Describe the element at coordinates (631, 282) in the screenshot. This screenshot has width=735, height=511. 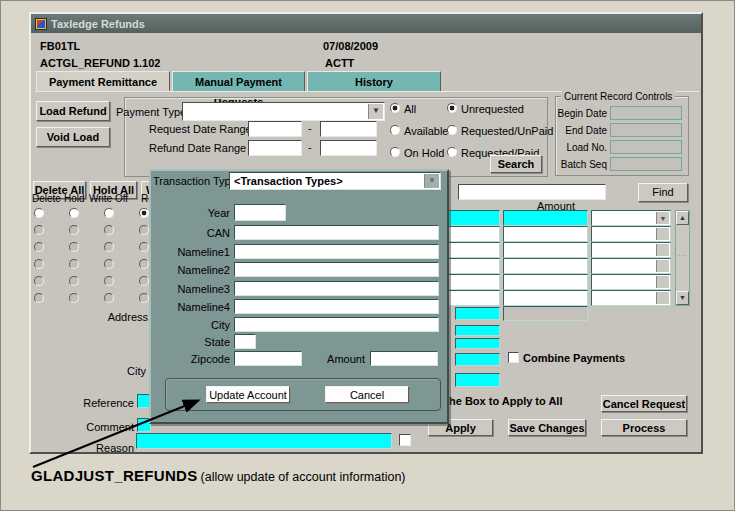
I see `grid-row5-combobox` at that location.